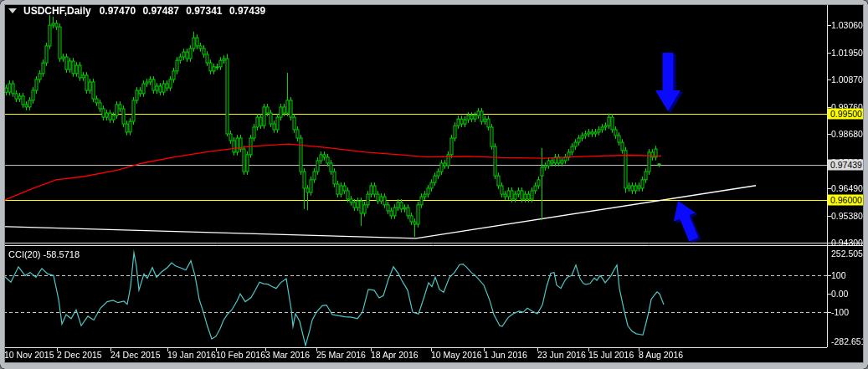 Image resolution: width=868 pixels, height=369 pixels. What do you see at coordinates (847, 134) in the screenshot?
I see `price-axis-label: 0.98680` at bounding box center [847, 134].